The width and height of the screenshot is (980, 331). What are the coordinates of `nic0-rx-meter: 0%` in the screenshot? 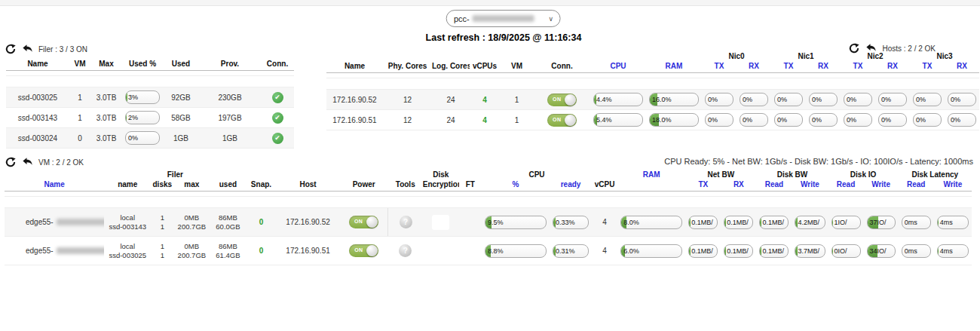 It's located at (754, 100).